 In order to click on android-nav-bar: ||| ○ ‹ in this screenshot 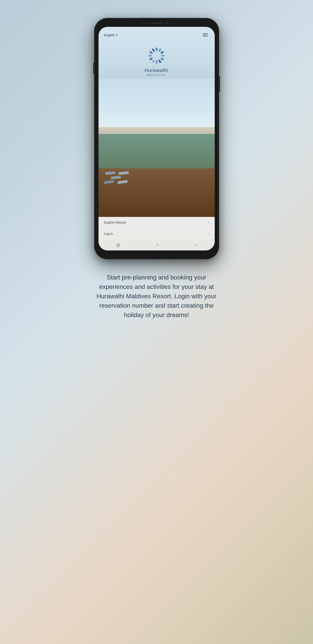, I will do `click(156, 245)`.